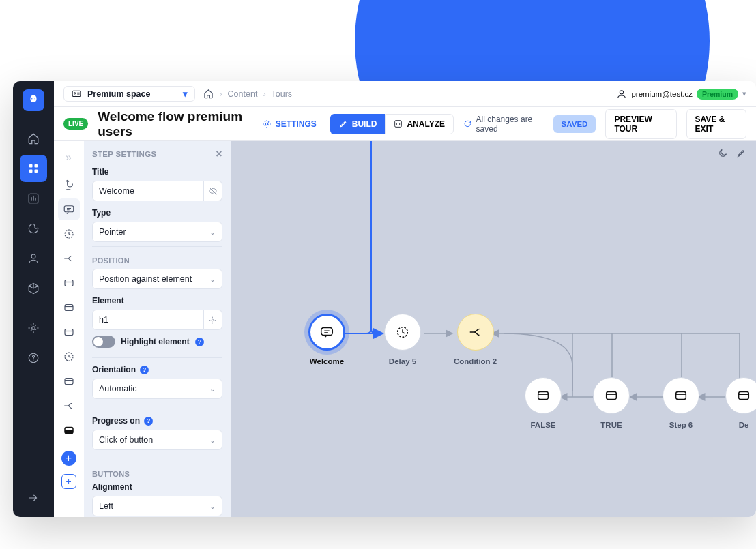 The width and height of the screenshot is (756, 549). What do you see at coordinates (126, 440) in the screenshot?
I see `progress-value: Click of button` at bounding box center [126, 440].